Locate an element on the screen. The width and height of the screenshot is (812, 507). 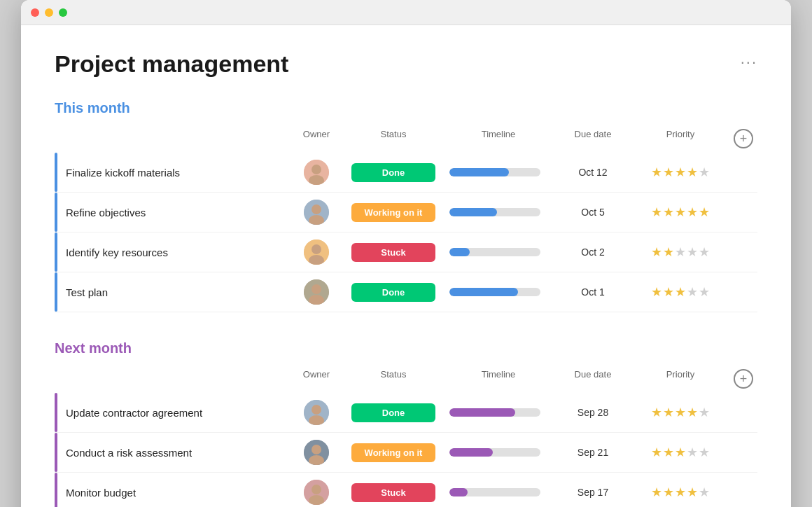
due-date: Oct 5 is located at coordinates (593, 212).